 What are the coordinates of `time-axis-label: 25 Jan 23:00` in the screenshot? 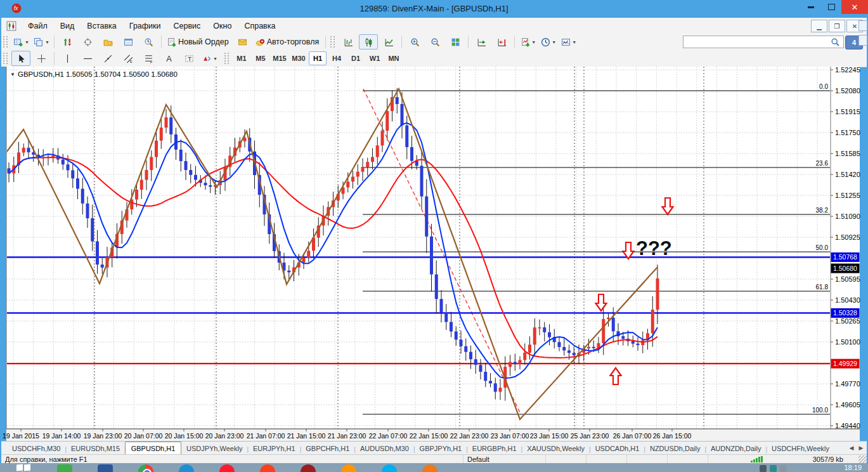 It's located at (590, 436).